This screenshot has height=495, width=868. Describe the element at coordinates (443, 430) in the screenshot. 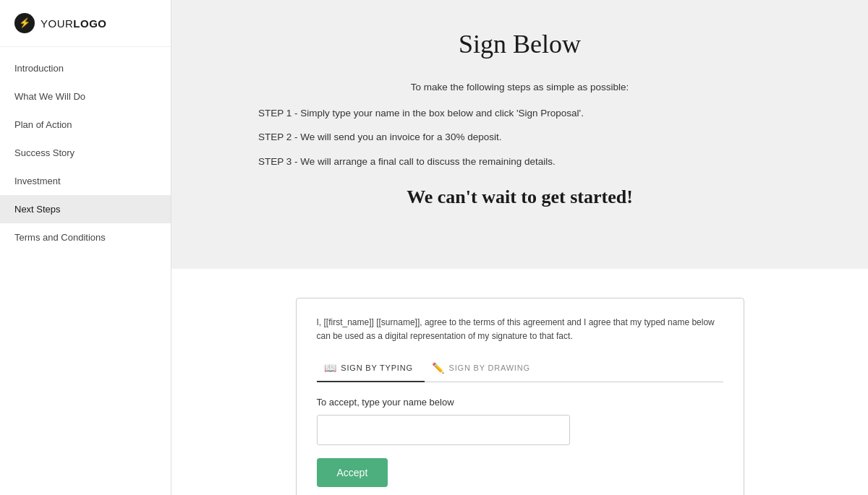

I see `name-input` at that location.